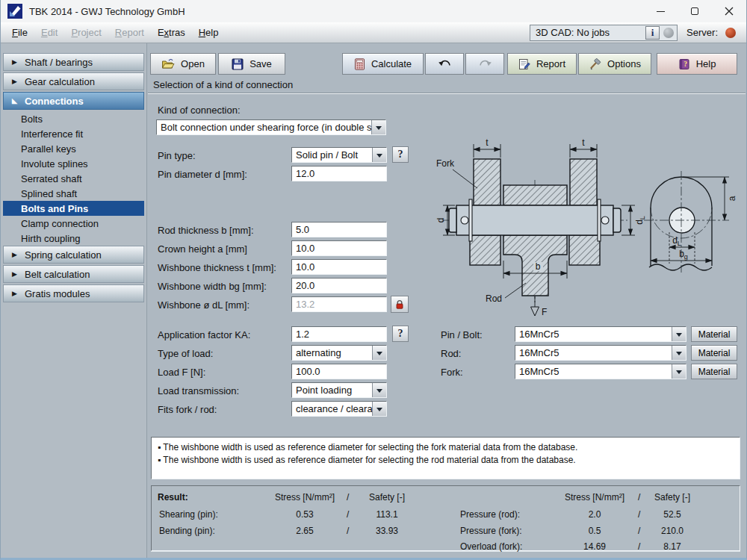 This screenshot has height=560, width=747. What do you see at coordinates (73, 101) in the screenshot?
I see `sidebar-group-connections: ◣ Connections` at bounding box center [73, 101].